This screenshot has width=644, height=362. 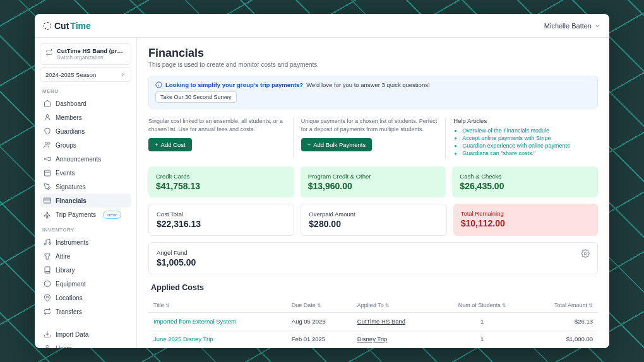 What do you see at coordinates (176, 262) in the screenshot?
I see `stat-value: $1,005.00` at bounding box center [176, 262].